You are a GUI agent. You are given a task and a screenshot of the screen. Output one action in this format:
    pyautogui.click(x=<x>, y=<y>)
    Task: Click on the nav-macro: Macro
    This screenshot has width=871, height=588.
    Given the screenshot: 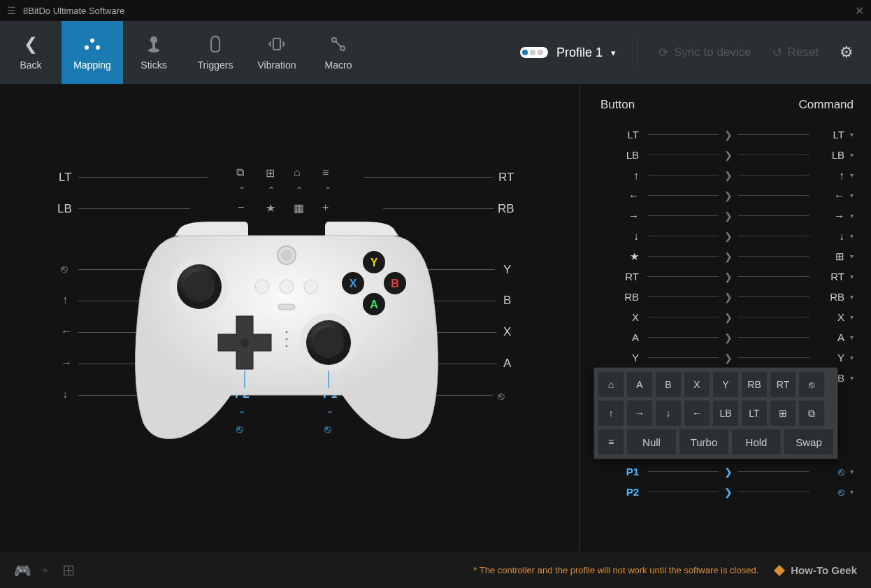 What is the action you would take?
    pyautogui.click(x=338, y=52)
    